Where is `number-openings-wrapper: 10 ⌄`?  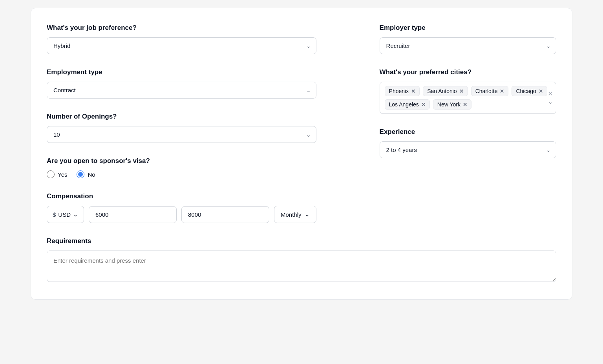 number-openings-wrapper: 10 ⌄ is located at coordinates (181, 134).